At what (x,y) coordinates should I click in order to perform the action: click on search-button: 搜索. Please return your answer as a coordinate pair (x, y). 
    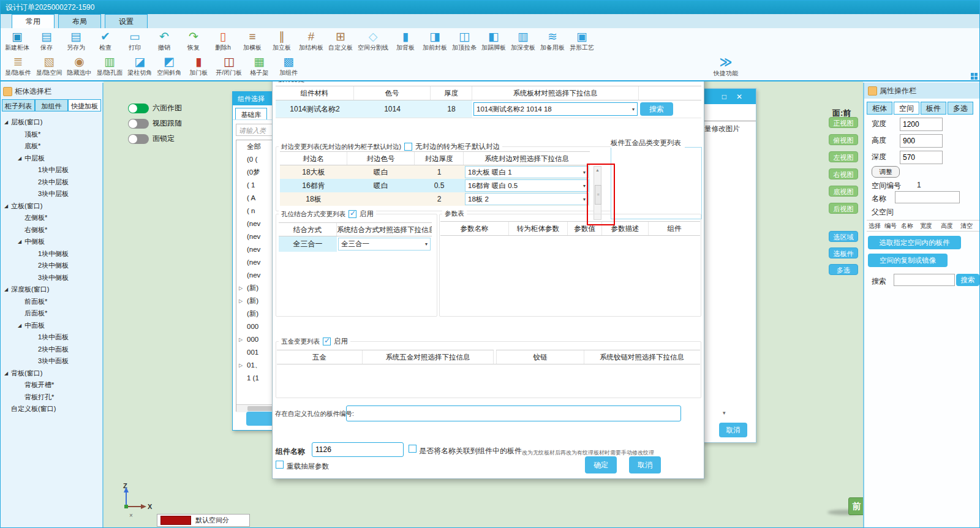
    Looking at the image, I should click on (657, 109).